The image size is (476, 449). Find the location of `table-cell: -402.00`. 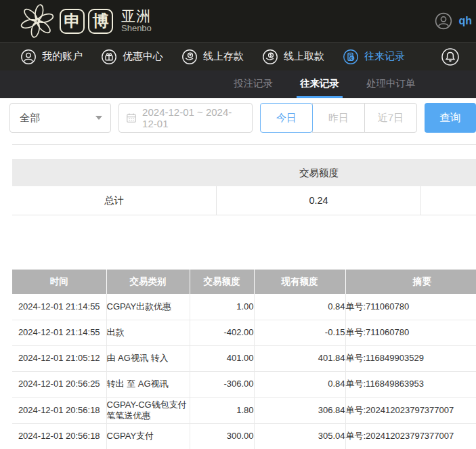

table-cell: -402.00 is located at coordinates (222, 333).